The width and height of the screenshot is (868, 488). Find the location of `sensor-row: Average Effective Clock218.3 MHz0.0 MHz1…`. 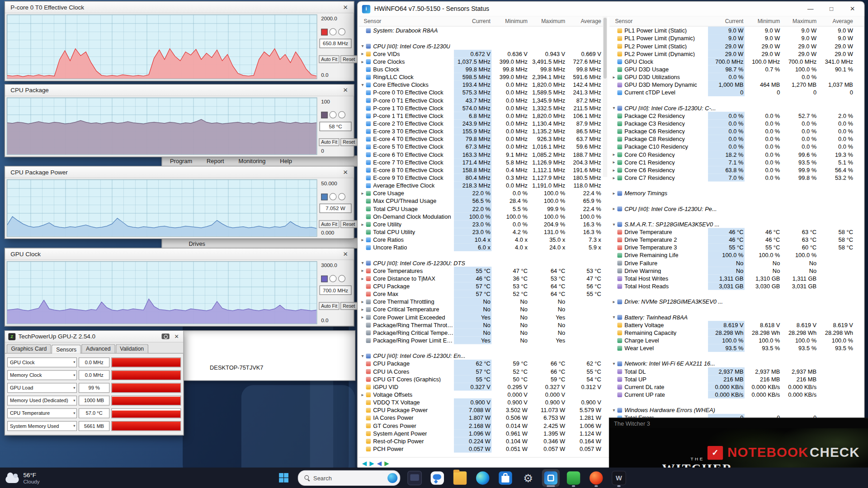

sensor-row: Average Effective Clock218.3 MHz0.0 MHz1… is located at coordinates (483, 185).